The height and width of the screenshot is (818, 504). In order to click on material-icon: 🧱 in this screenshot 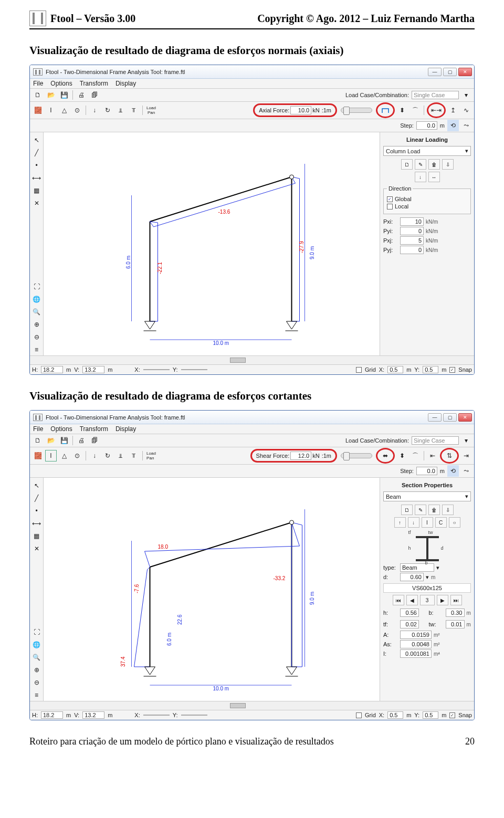, I will do `click(38, 456)`.